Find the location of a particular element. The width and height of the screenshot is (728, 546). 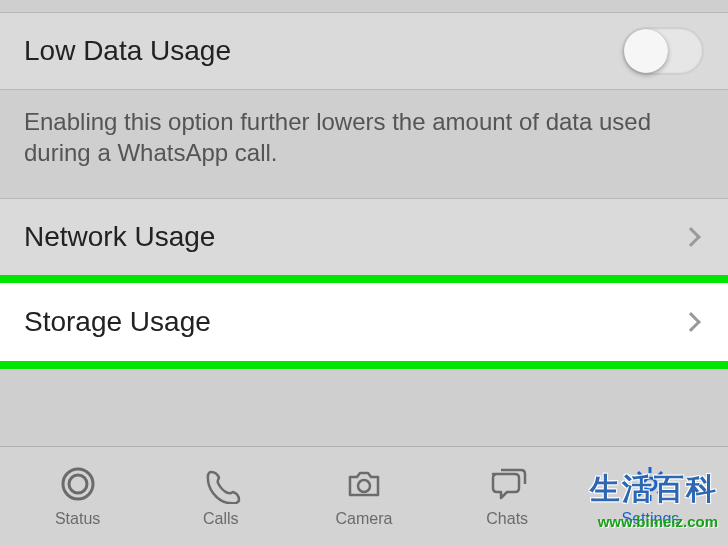

low-data-usage-row: Low Data Usage is located at coordinates (364, 51).